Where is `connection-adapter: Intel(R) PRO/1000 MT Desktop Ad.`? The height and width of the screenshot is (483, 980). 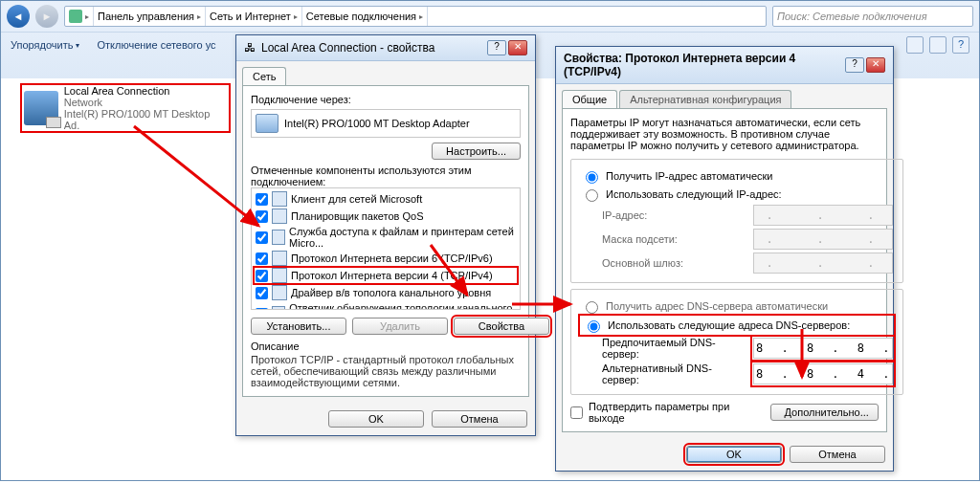 connection-adapter: Intel(R) PRO/1000 MT Desktop Ad. is located at coordinates (145, 120).